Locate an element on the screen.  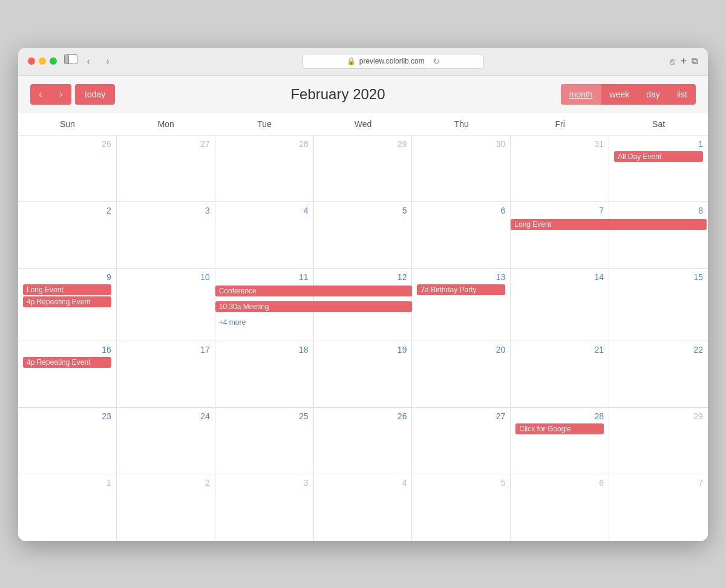
day-feb16: 16 4p Repeating Event is located at coordinates (68, 374).